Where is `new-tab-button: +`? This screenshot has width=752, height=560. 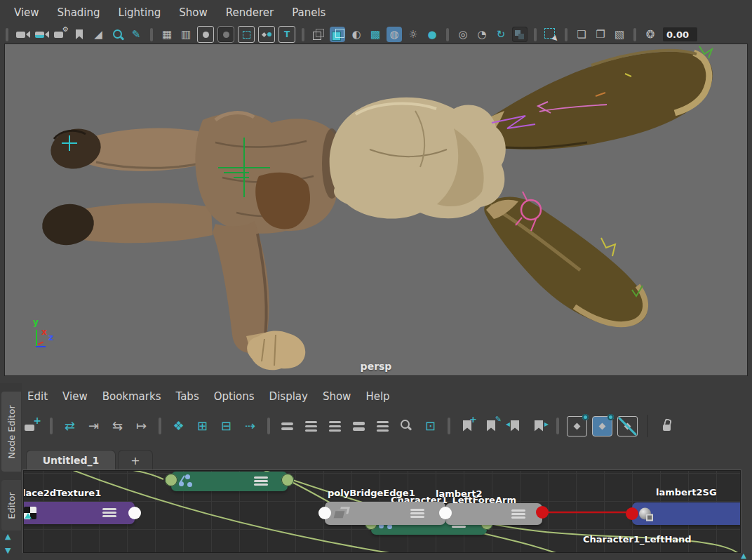
new-tab-button: + is located at coordinates (135, 460).